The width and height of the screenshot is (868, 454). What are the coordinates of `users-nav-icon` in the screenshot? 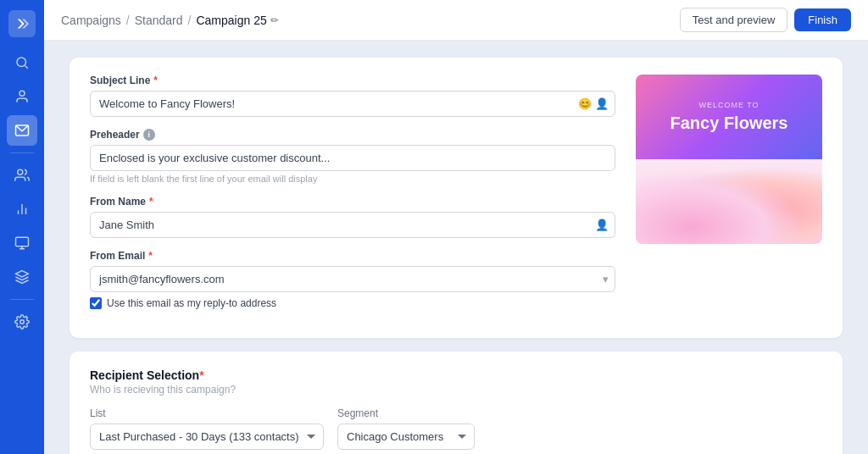 It's located at (22, 97).